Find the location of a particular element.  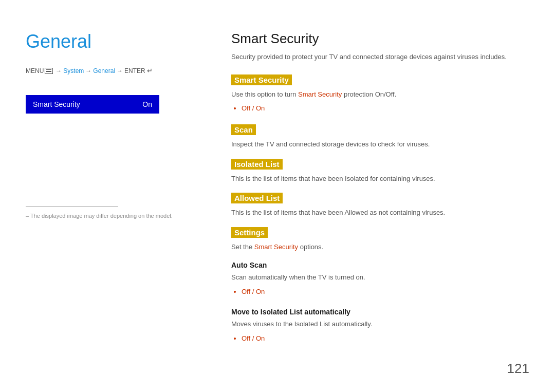

bullet-list-smart-security: Off / On is located at coordinates (385, 108).